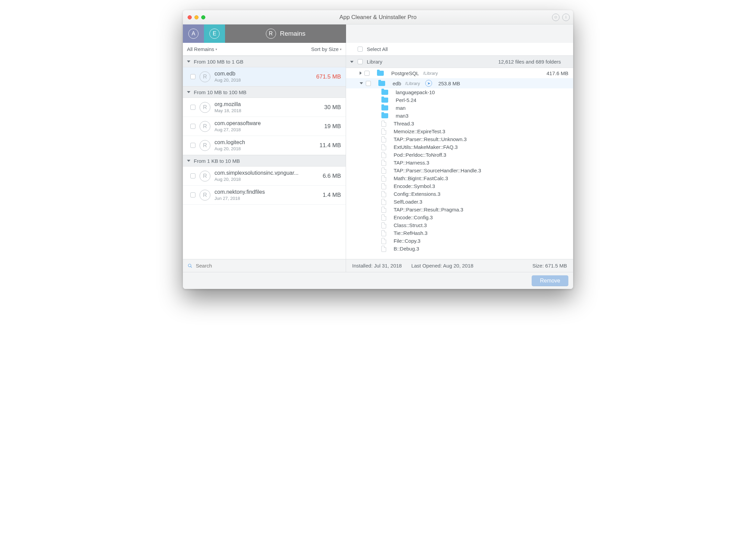 Image resolution: width=756 pixels, height=550 pixels. Describe the element at coordinates (460, 62) in the screenshot. I see `library-header: Library 12,612 files and 689 folders` at that location.